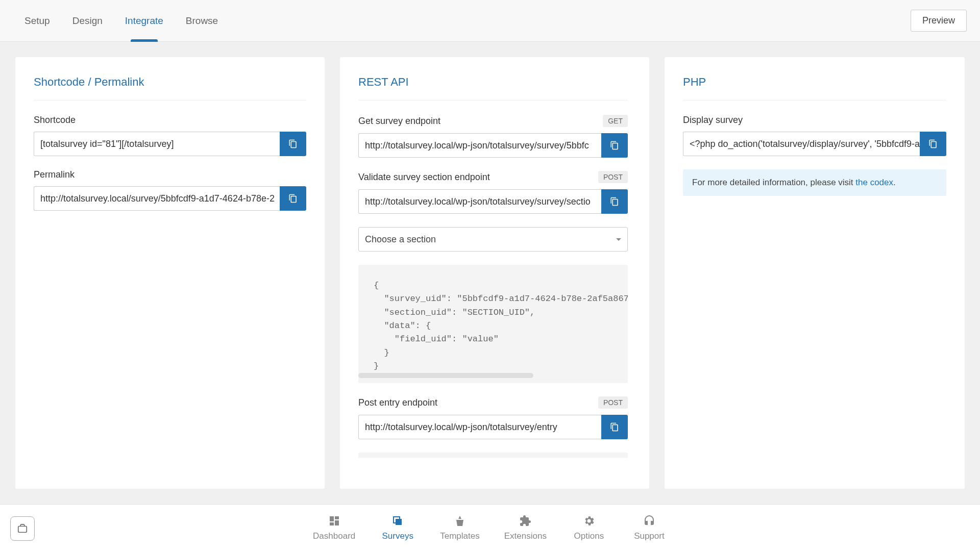 The image size is (980, 551). Describe the element at coordinates (493, 145) in the screenshot. I see `get-endpoint-group: http://totalsurvey.local/wp-json/totalsu…` at that location.